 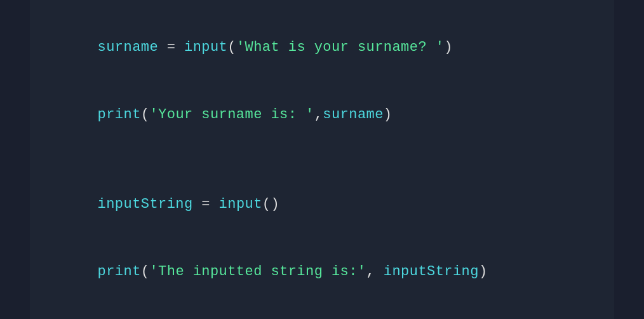 What do you see at coordinates (340, 47) in the screenshot?
I see `string-surname-prompt: 'What is your surname? '` at bounding box center [340, 47].